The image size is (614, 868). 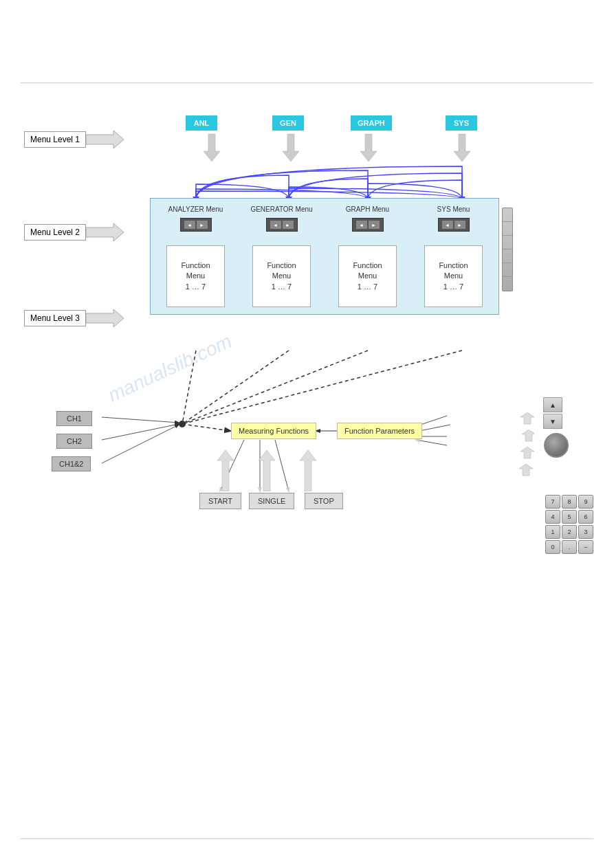 What do you see at coordinates (55, 318) in the screenshot?
I see `menu-level-3-label: Menu Level 3` at bounding box center [55, 318].